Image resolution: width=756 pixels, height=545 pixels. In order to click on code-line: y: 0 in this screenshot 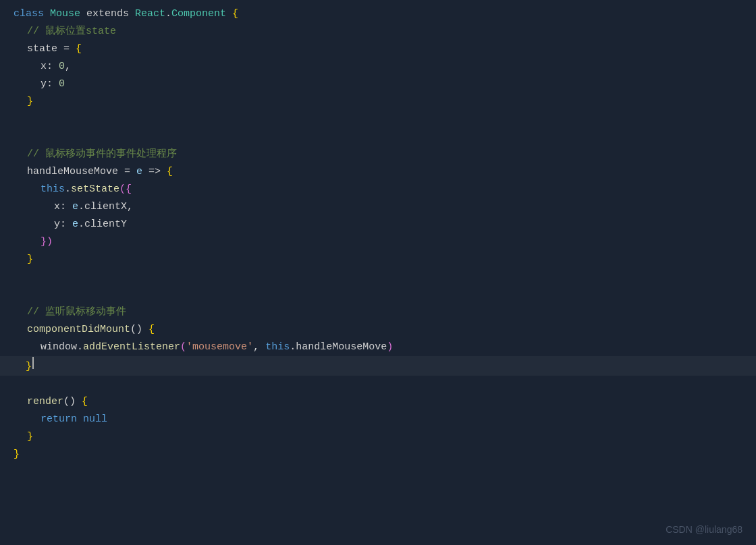, I will do `click(378, 84)`.